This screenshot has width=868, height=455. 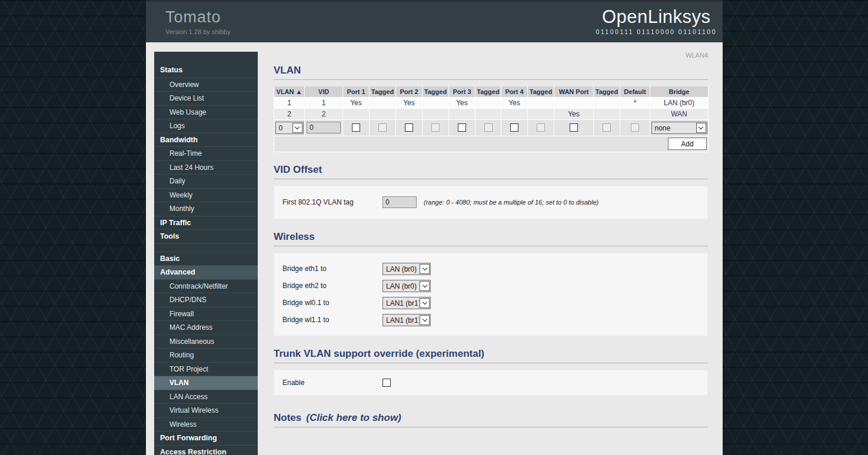 What do you see at coordinates (206, 383) in the screenshot?
I see `sidebar-item-vlan: VLAN` at bounding box center [206, 383].